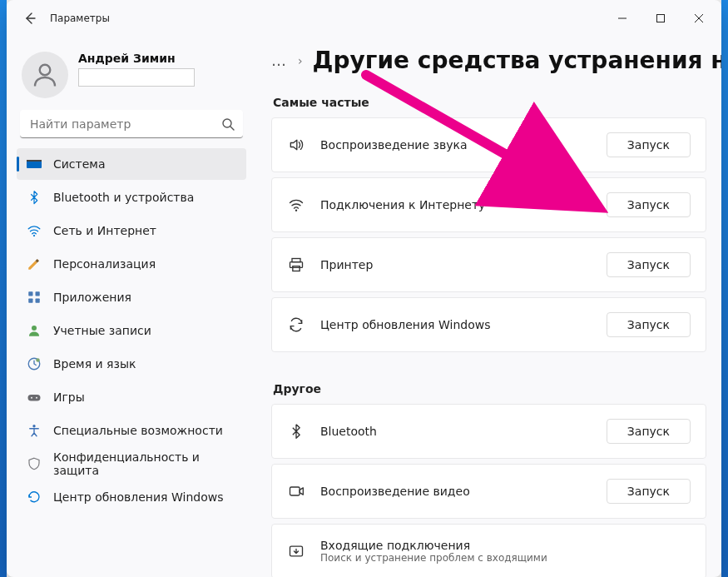 The height and width of the screenshot is (577, 728). What do you see at coordinates (131, 364) in the screenshot?
I see `nav-item-time: Время и язык` at bounding box center [131, 364].